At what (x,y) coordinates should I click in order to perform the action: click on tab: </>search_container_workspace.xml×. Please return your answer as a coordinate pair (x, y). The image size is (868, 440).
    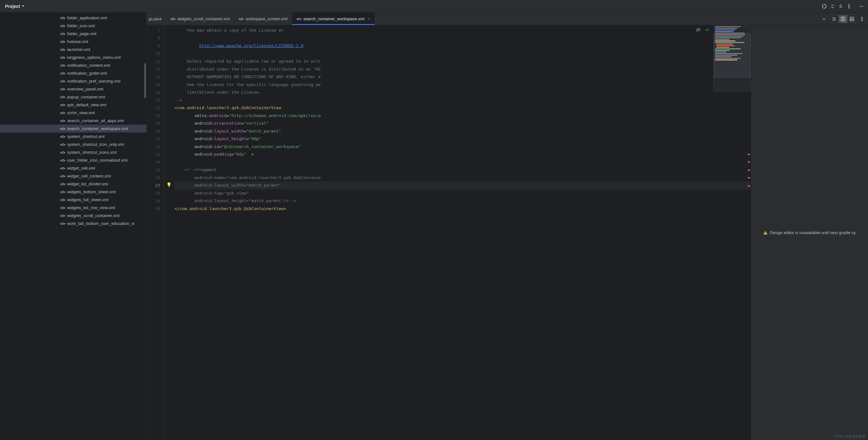
    Looking at the image, I should click on (333, 19).